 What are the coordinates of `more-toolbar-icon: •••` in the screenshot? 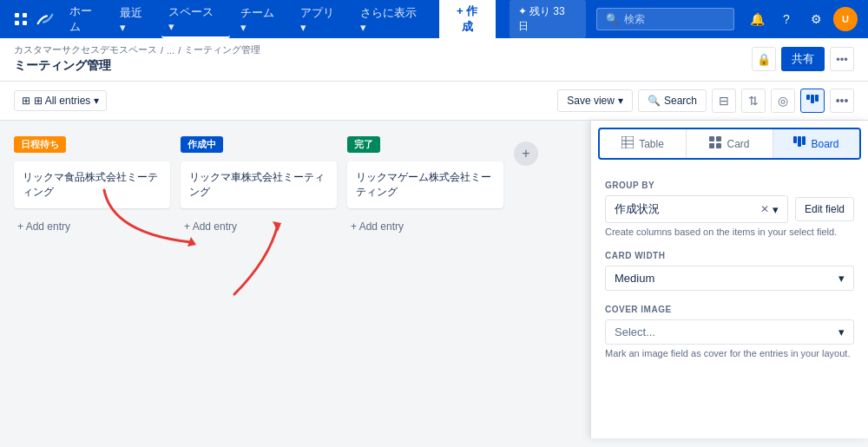 It's located at (842, 101).